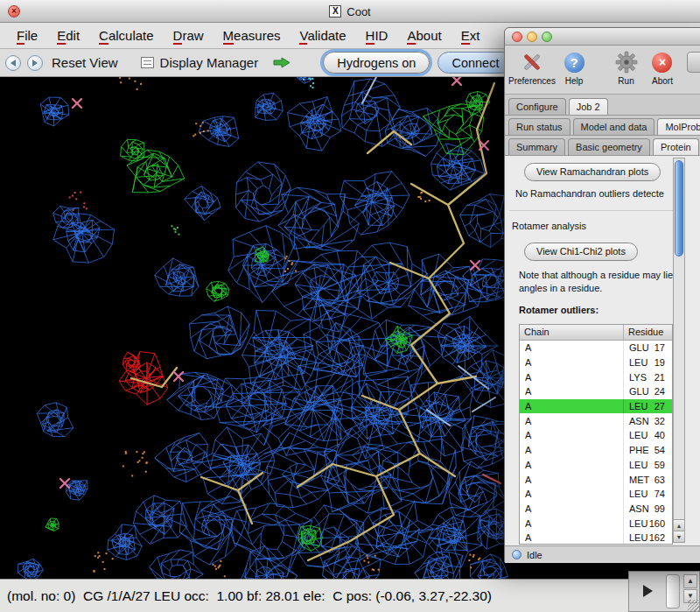 The width and height of the screenshot is (700, 612). Describe the element at coordinates (252, 35) in the screenshot. I see `menu-measures: Measures` at that location.